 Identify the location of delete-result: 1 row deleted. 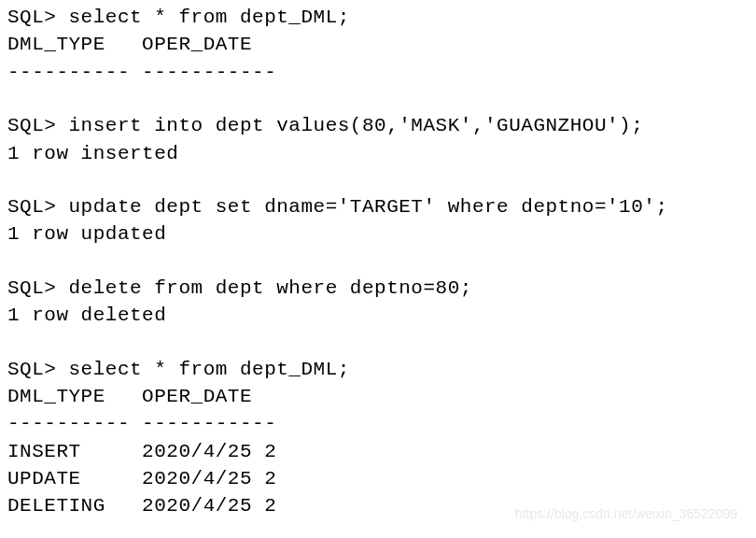
(378, 316).